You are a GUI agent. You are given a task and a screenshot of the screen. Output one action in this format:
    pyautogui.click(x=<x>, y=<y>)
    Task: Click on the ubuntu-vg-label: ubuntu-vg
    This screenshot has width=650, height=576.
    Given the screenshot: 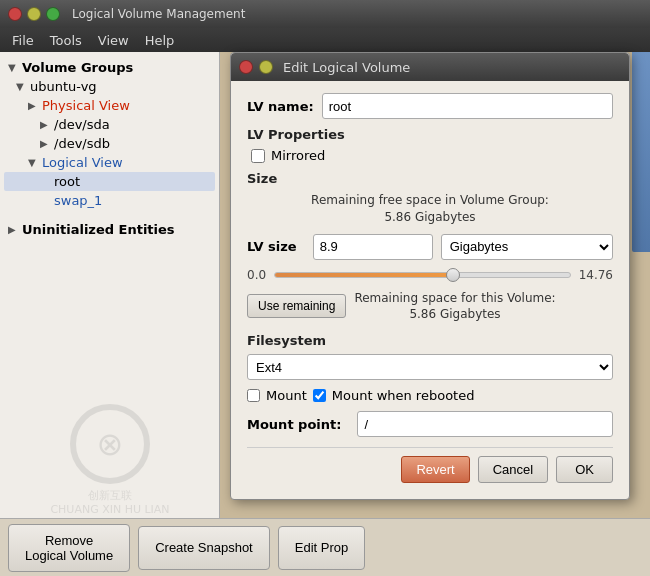 What is the action you would take?
    pyautogui.click(x=64, y=86)
    